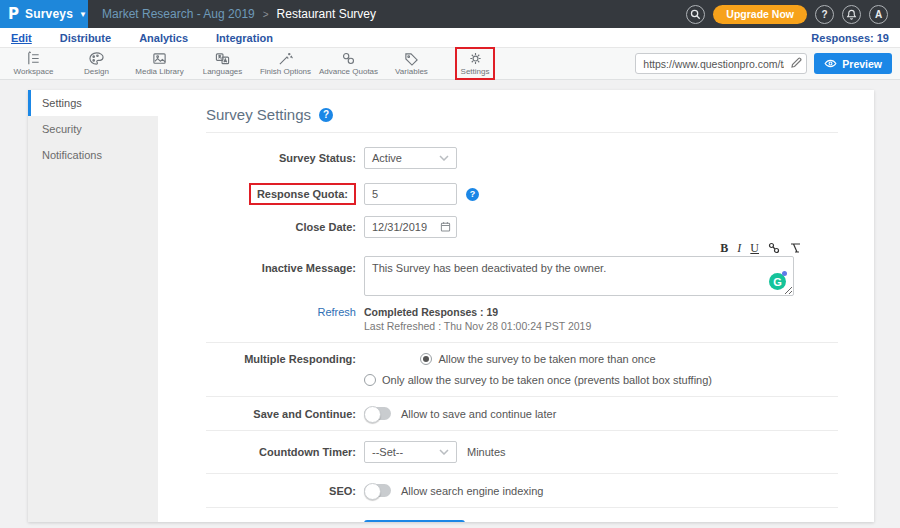 The width and height of the screenshot is (900, 528). What do you see at coordinates (239, 14) in the screenshot?
I see `breadcrumb: Market Research - Aug 2019 > Restaurant …` at bounding box center [239, 14].